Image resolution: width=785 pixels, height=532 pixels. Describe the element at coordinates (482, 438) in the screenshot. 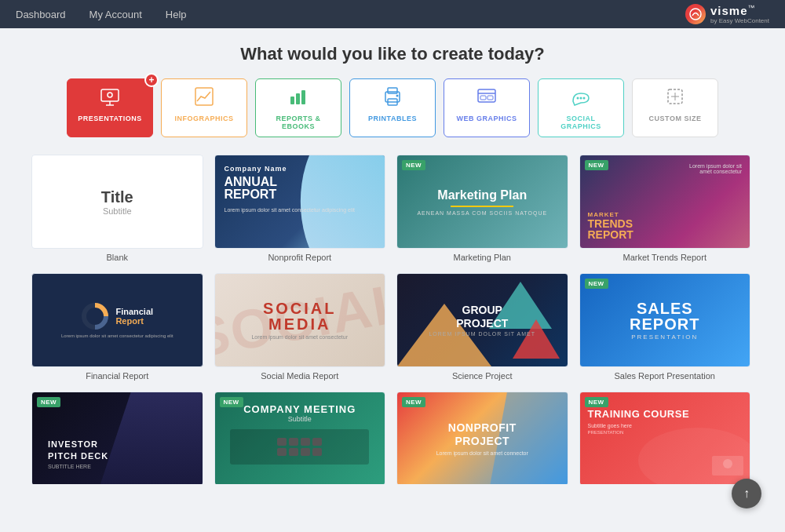

I see `nonprofit-art-thumb: NEW NONPROFITPROJECT Lorem ipsum dolor s…` at that location.